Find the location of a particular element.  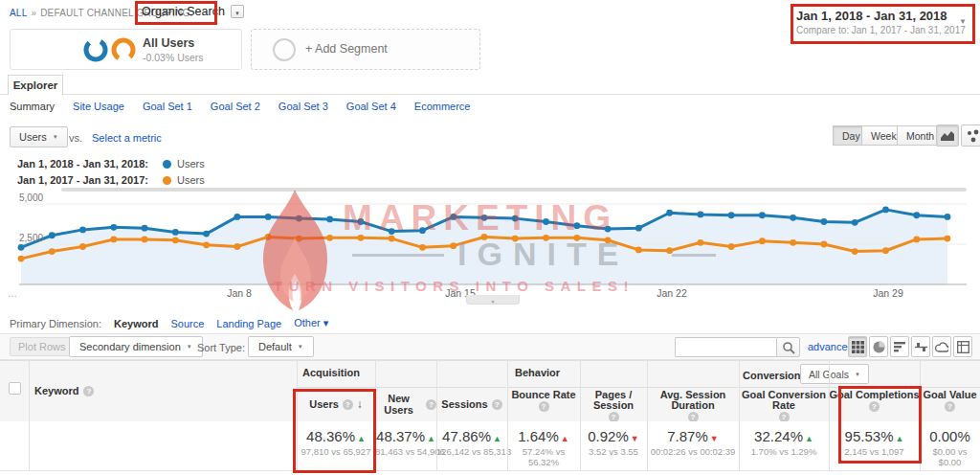

column-header-bounce-rate: Bounce Rate is located at coordinates (544, 404).